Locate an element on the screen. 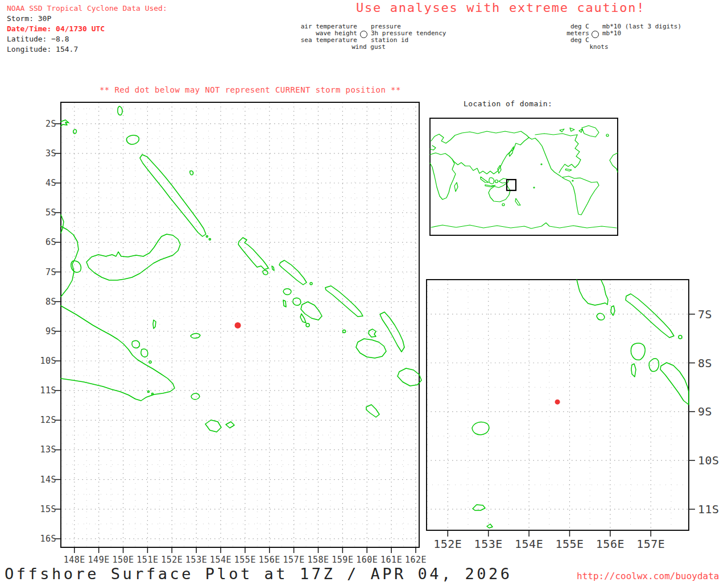 The height and width of the screenshot is (582, 728). coastline-rennell is located at coordinates (373, 411).